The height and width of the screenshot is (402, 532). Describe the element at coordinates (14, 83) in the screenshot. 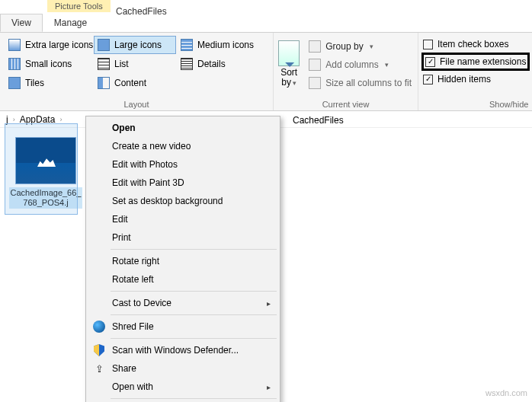

I see `tiles-icon` at that location.